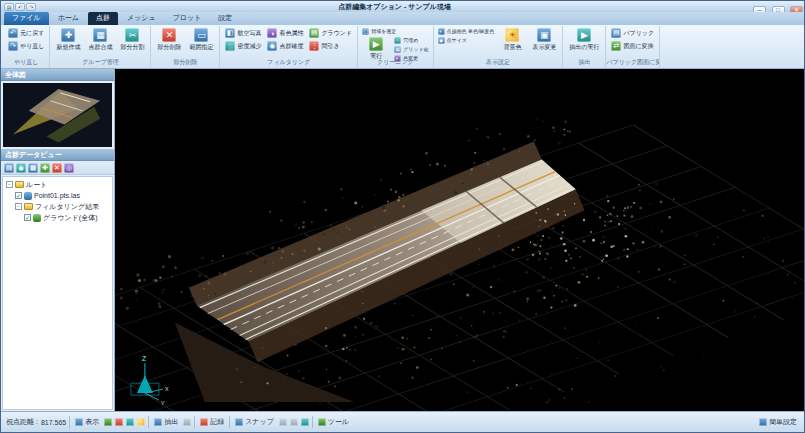  I want to click on tree-node-root: − ルート, so click(58, 184).